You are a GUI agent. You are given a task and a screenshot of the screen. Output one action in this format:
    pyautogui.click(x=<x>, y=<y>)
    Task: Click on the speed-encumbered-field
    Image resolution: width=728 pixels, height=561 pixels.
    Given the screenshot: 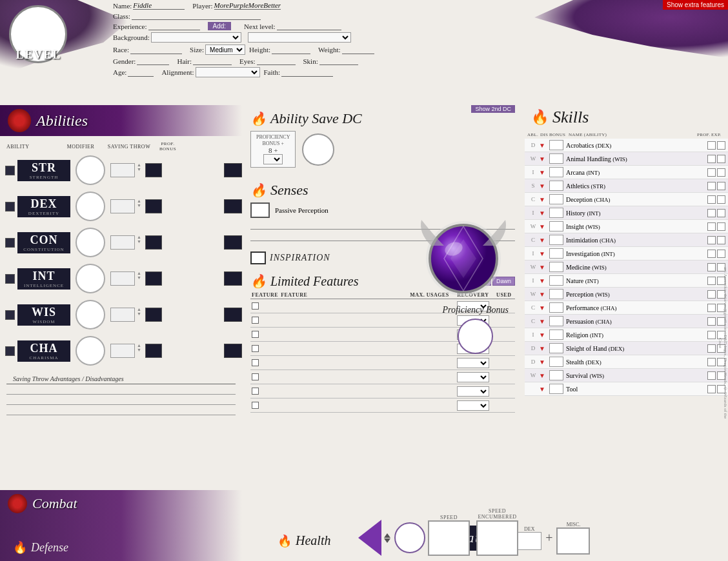 What is the action you would take?
    pyautogui.click(x=497, y=538)
    